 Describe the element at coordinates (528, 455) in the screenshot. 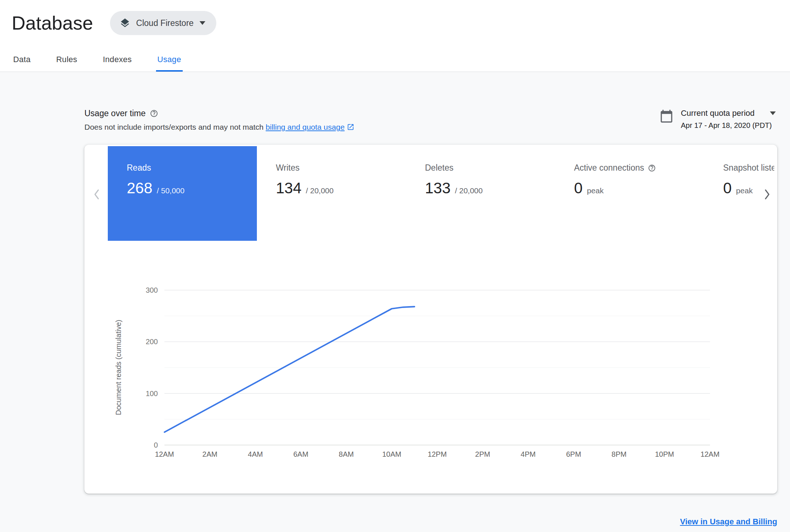

I see `x-tick-label: 4PM` at that location.